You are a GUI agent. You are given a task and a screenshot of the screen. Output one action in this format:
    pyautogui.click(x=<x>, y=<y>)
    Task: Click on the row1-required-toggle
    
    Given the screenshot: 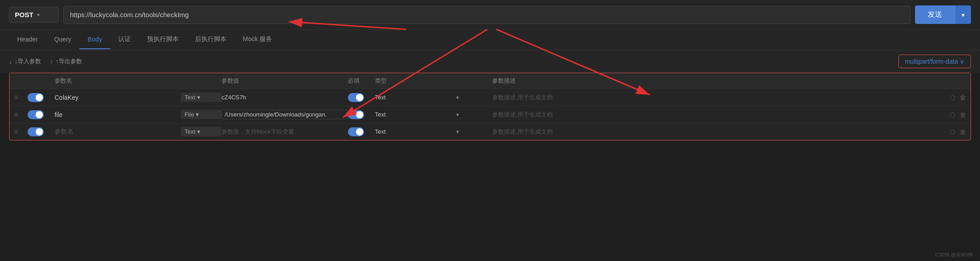 What is the action you would take?
    pyautogui.click(x=356, y=98)
    